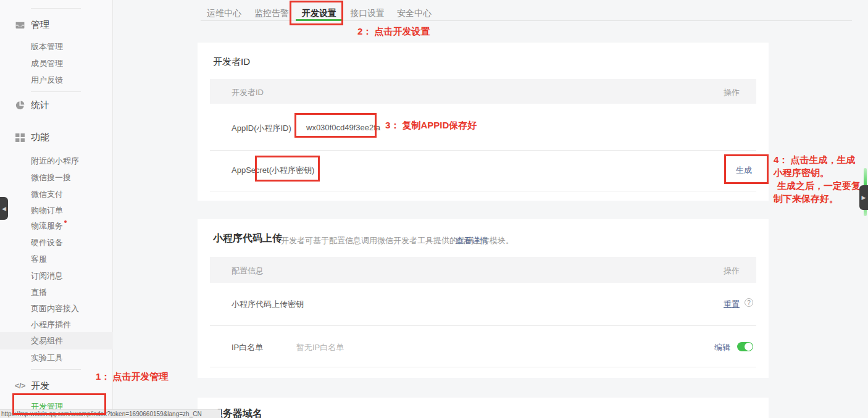 The height and width of the screenshot is (418, 868). Describe the element at coordinates (57, 341) in the screenshot. I see `sidebar-item-trade-component: 交易组件` at that location.